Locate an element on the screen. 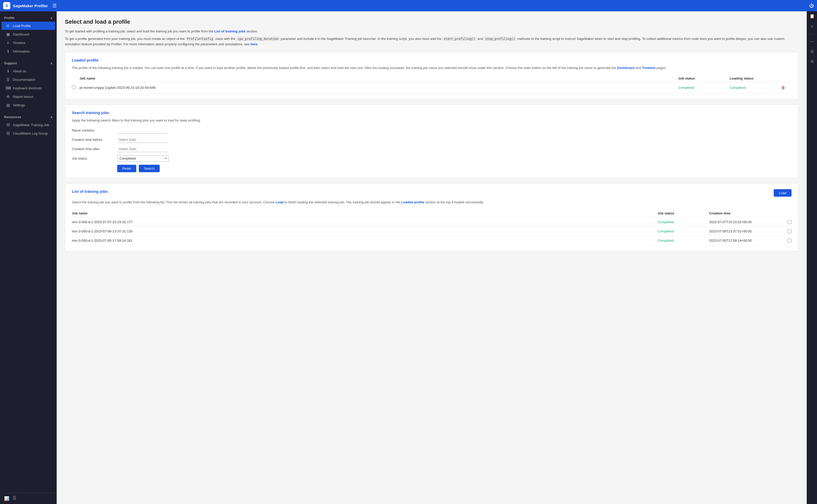  creation-time-after-input is located at coordinates (143, 149).